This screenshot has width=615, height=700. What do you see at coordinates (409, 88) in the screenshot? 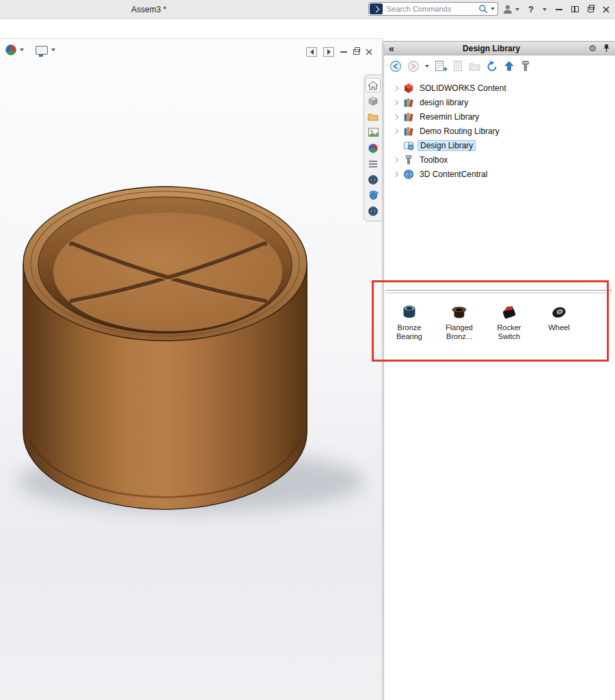
I see `solidworks-content-icon` at bounding box center [409, 88].